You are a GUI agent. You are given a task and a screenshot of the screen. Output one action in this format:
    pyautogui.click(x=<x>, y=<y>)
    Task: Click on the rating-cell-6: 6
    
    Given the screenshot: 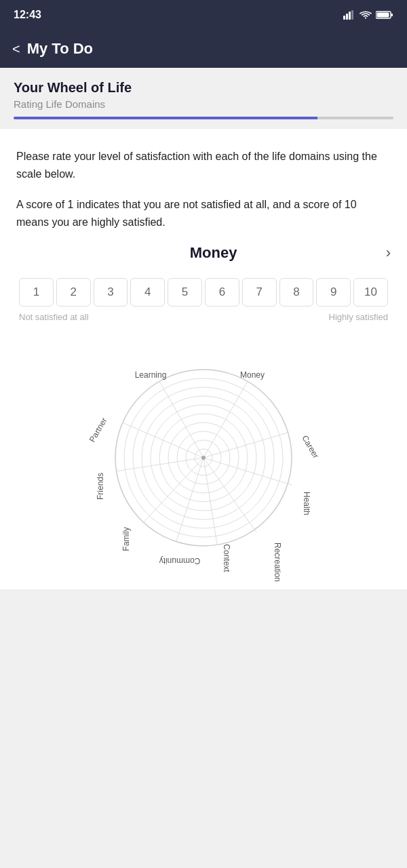 What is the action you would take?
    pyautogui.click(x=222, y=292)
    